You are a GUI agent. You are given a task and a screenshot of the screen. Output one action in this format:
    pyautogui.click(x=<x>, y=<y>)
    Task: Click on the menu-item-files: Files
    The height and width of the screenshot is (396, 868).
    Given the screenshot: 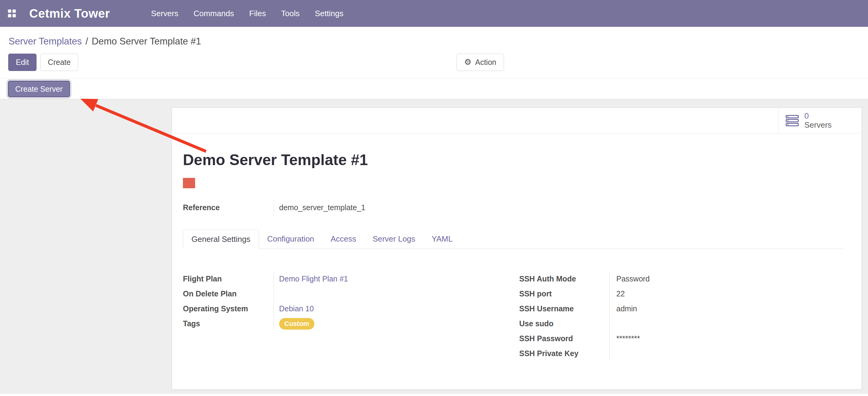 What is the action you would take?
    pyautogui.click(x=257, y=13)
    